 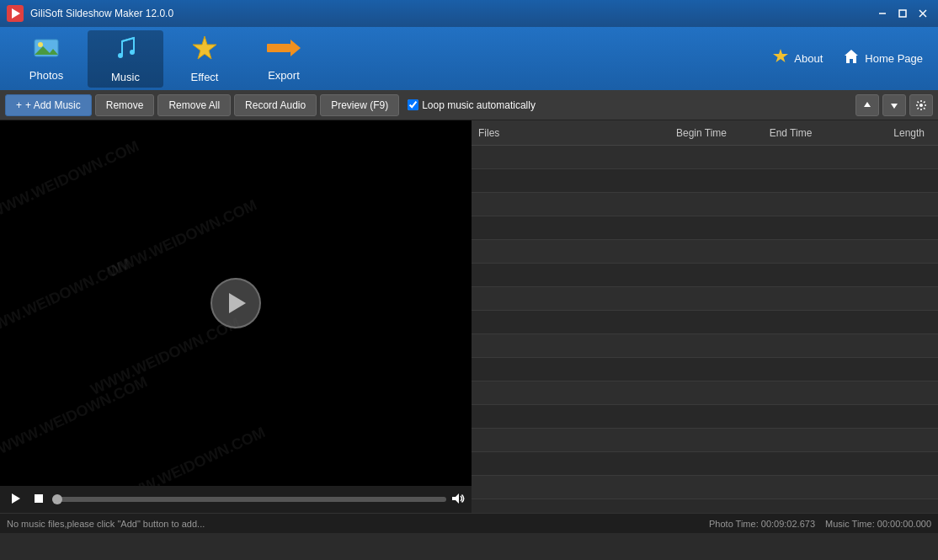 What do you see at coordinates (16, 500) in the screenshot?
I see `play-pause-button` at bounding box center [16, 500].